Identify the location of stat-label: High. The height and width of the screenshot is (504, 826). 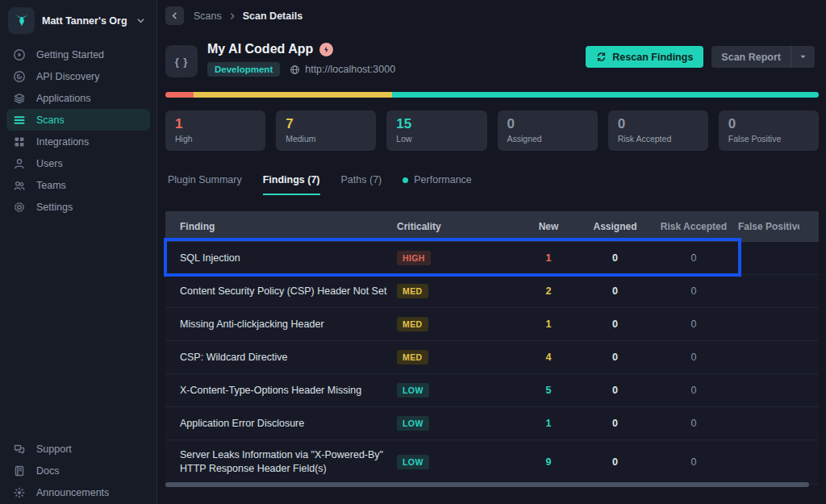
(215, 139).